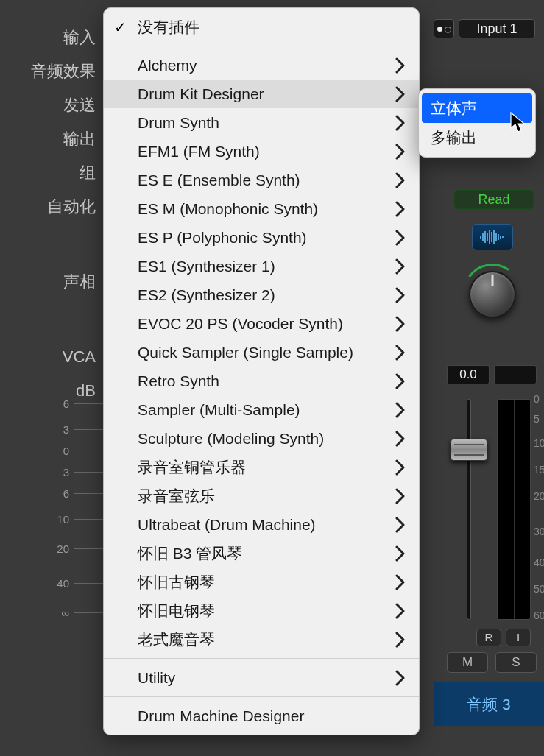 The height and width of the screenshot is (756, 544). I want to click on menu-item-label: Drum Synth, so click(178, 123).